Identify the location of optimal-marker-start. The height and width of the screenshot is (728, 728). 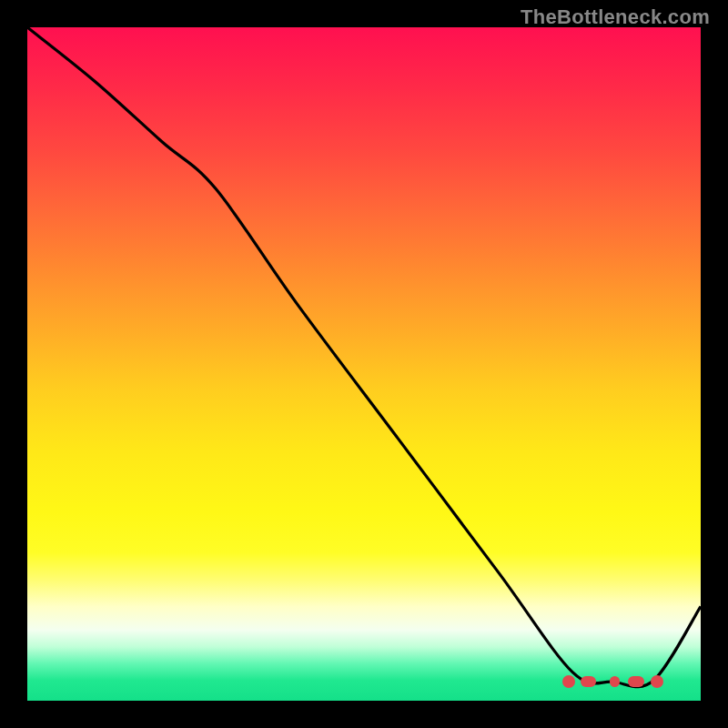
(569, 682).